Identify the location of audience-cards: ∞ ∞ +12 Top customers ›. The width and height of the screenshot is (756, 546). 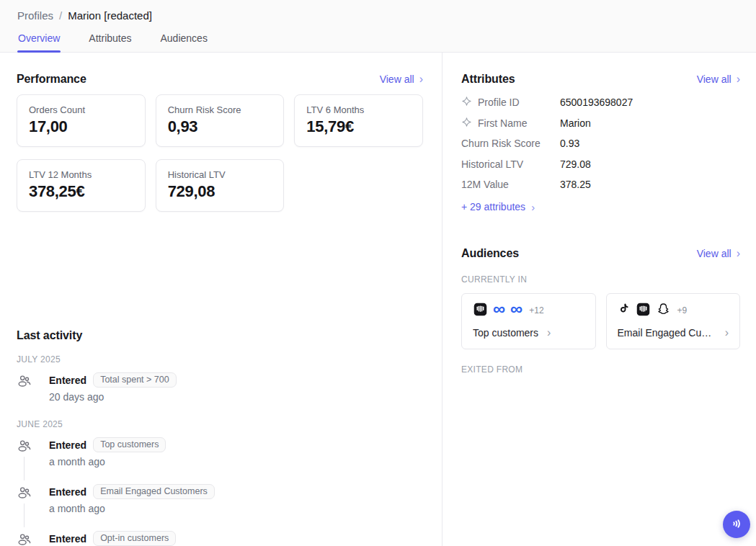
(601, 321).